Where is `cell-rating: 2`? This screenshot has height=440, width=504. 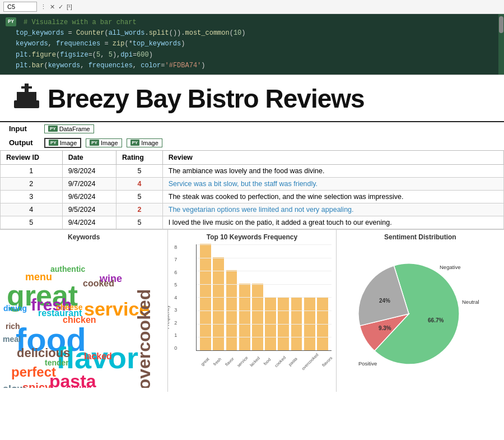
cell-rating: 2 is located at coordinates (139, 210).